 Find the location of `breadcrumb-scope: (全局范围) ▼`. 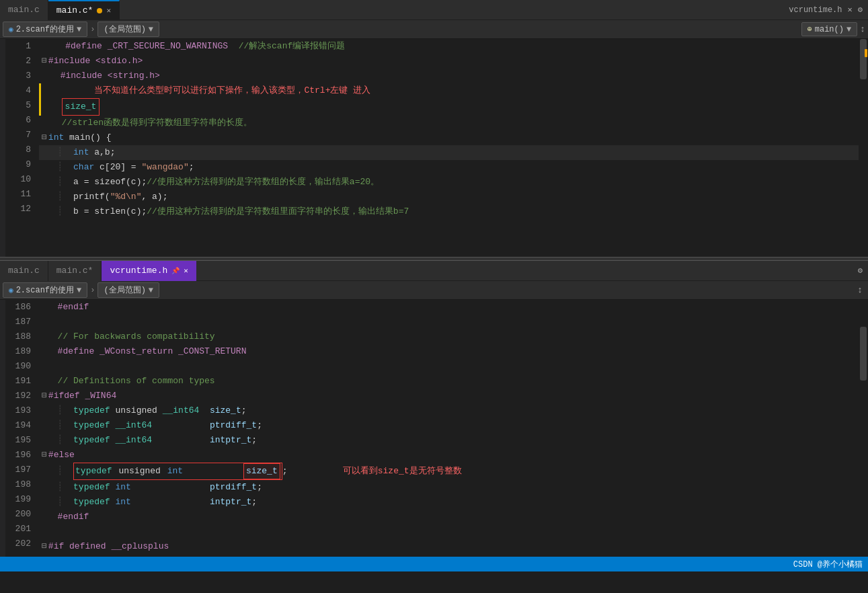

breadcrumb-scope: (全局范围) ▼ is located at coordinates (128, 30).